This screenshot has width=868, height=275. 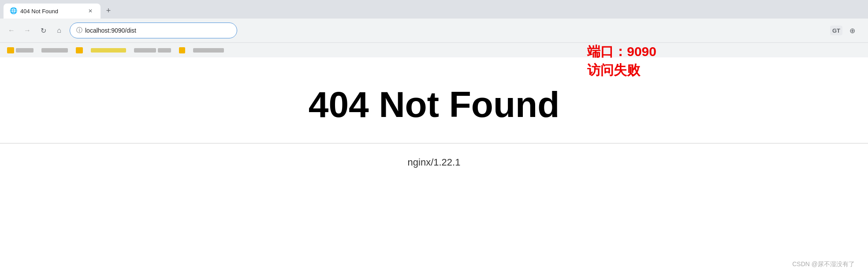 I want to click on new-tab-button: +, so click(x=108, y=11).